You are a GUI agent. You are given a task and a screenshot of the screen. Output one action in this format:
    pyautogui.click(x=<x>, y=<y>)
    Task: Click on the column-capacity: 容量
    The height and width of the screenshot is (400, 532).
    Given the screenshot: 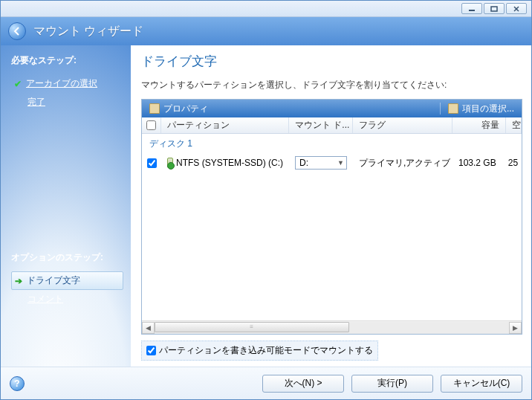 What is the action you would take?
    pyautogui.click(x=479, y=125)
    